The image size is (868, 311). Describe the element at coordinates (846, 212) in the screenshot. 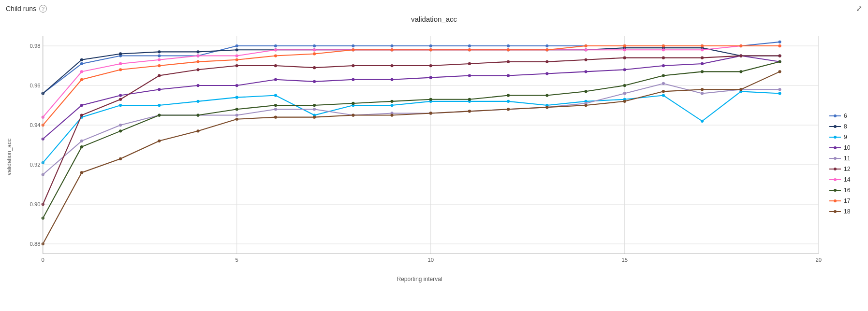

I see `legend-item: 18` at that location.